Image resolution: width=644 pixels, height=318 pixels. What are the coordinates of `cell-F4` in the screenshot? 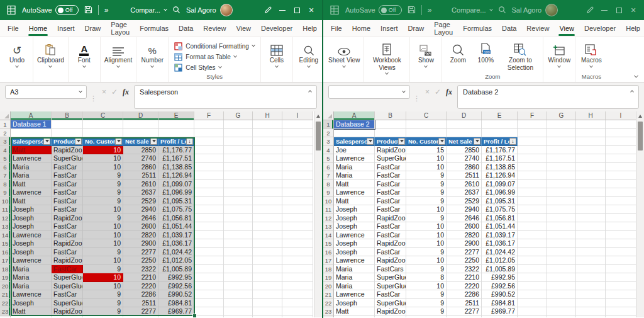 It's located at (532, 150).